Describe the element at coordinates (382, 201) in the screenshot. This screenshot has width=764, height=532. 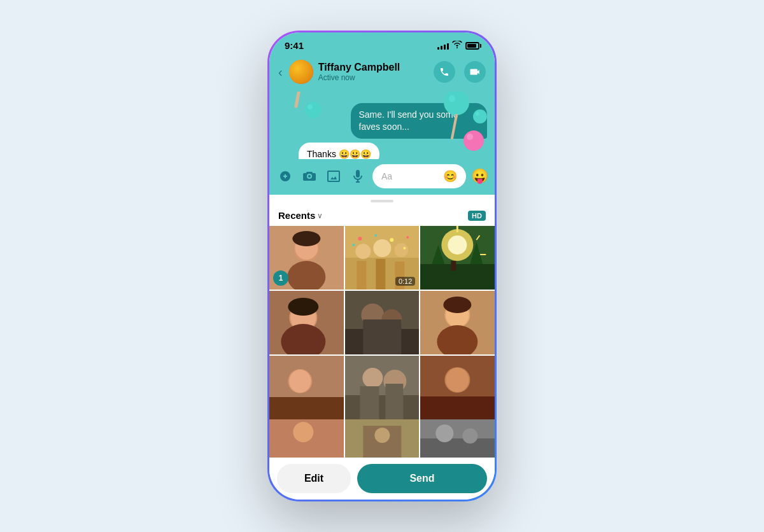
I see `drag-handle-bar` at that location.